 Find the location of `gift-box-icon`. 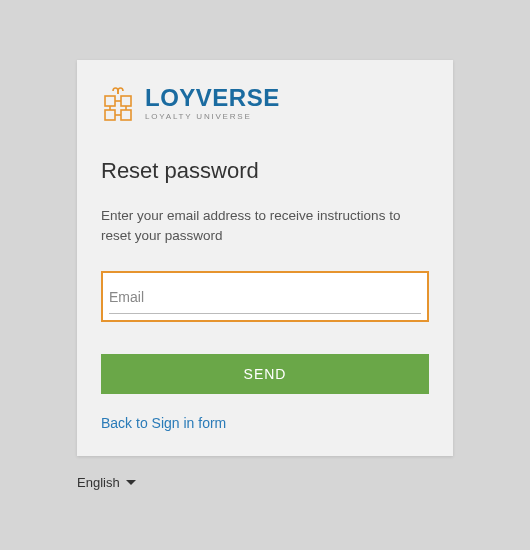

gift-box-icon is located at coordinates (119, 103).